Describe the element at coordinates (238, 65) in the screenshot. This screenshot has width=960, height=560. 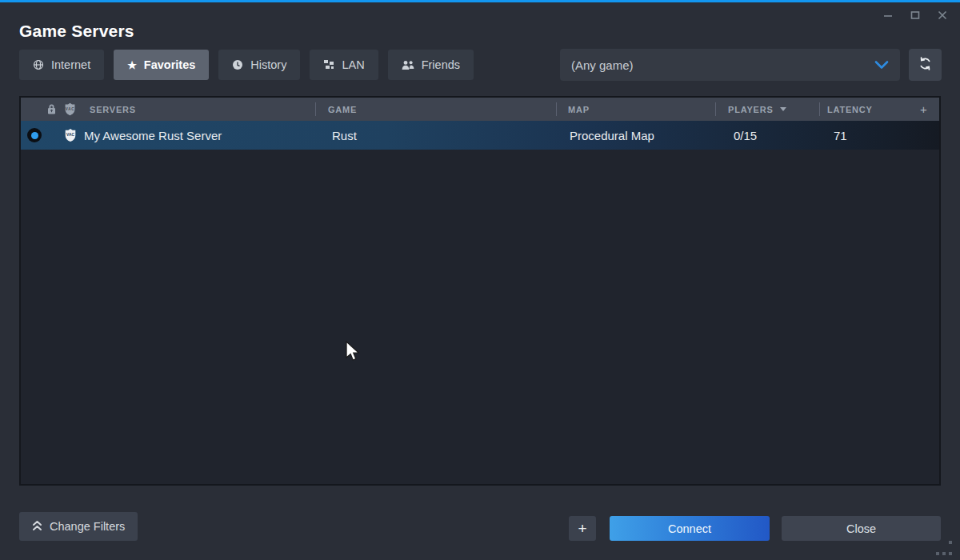
I see `clock-icon` at that location.